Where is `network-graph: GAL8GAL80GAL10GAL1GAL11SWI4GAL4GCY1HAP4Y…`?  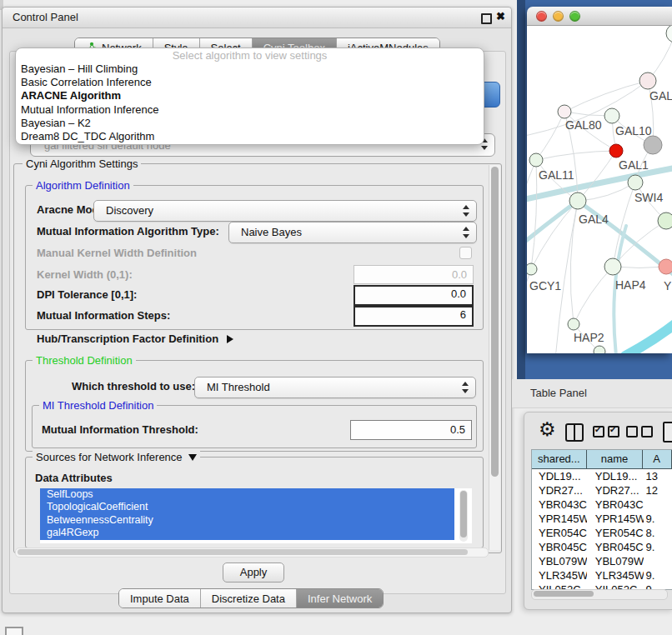 network-graph: GAL8GAL80GAL10GAL1GAL11SWI4GAL4GCY1HAP4Y… is located at coordinates (599, 190).